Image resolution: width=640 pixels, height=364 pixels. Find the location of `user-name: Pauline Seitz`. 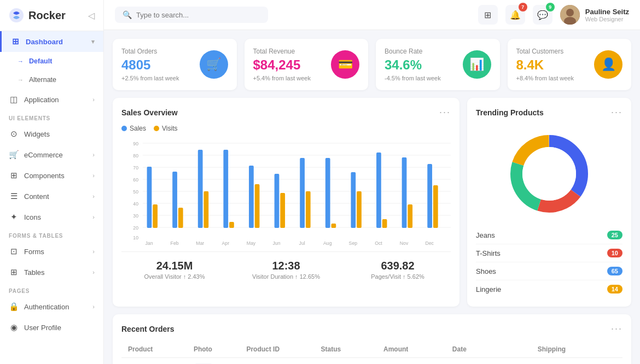

user-name: Pauline Seitz is located at coordinates (607, 12).